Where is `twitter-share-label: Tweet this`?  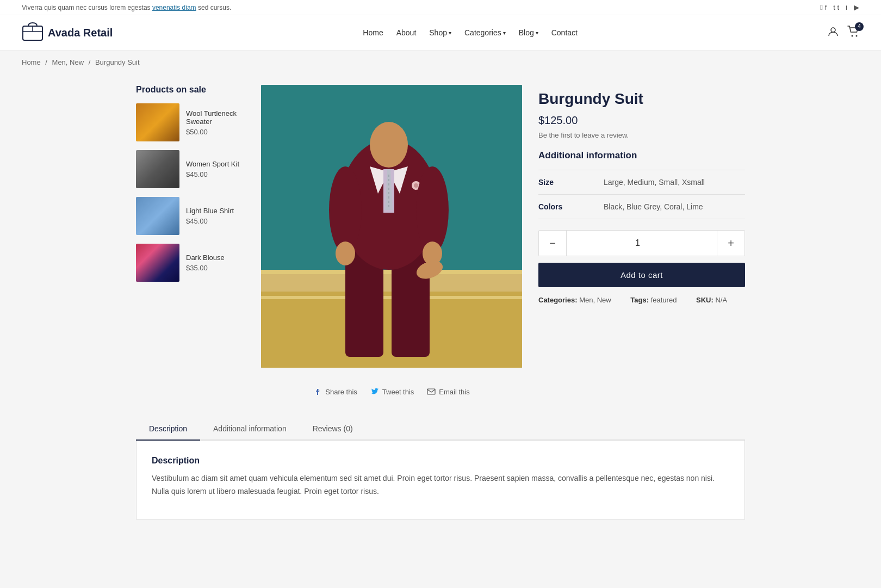 twitter-share-label: Tweet this is located at coordinates (398, 392).